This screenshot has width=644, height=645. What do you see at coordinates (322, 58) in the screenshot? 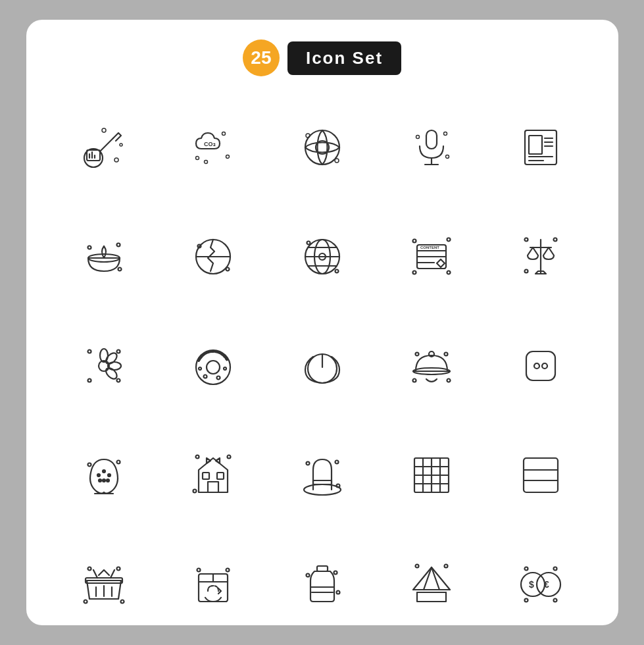
I see `header: 25 Icon Set` at bounding box center [322, 58].